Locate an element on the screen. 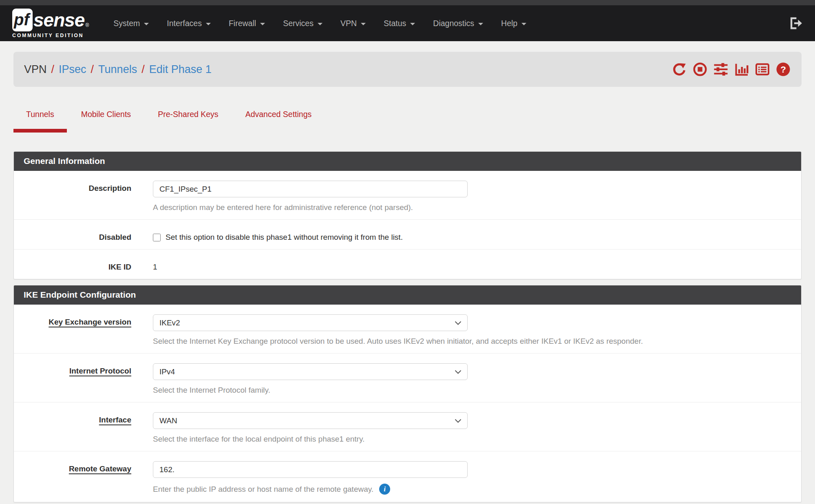 The width and height of the screenshot is (815, 504). status-button is located at coordinates (742, 69).